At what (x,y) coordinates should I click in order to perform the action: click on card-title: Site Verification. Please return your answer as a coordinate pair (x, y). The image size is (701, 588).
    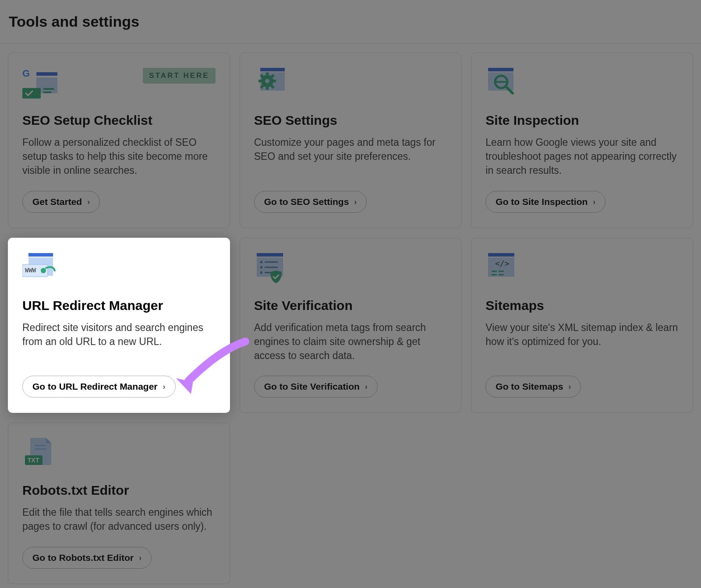
    Looking at the image, I should click on (350, 306).